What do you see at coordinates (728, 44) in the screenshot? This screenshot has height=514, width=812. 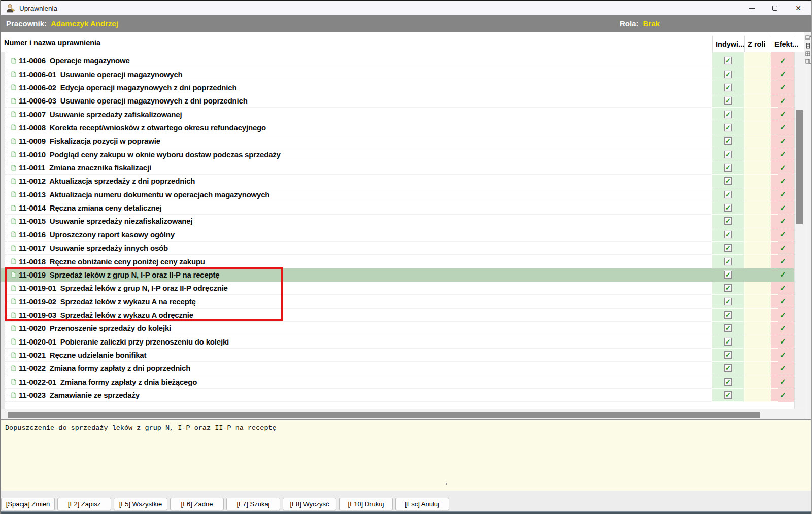 I see `column-header-individual: Indywi...` at bounding box center [728, 44].